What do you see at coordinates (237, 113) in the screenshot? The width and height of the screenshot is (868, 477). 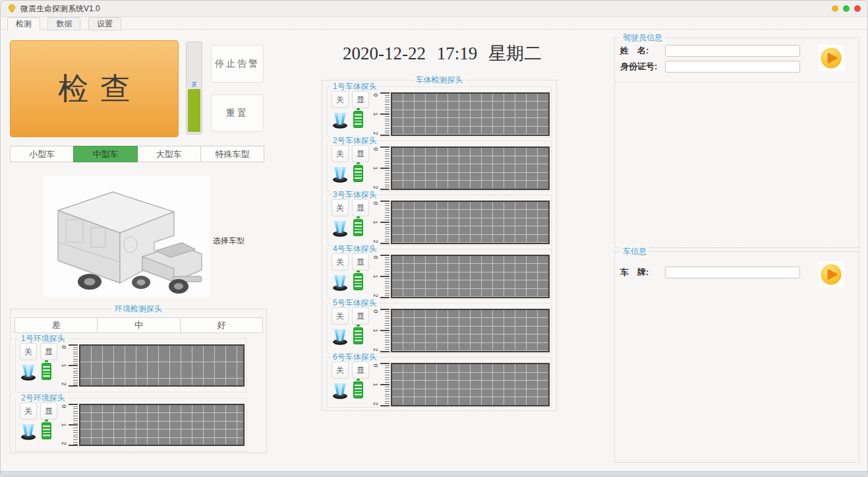 I see `reset-button: 重置` at bounding box center [237, 113].